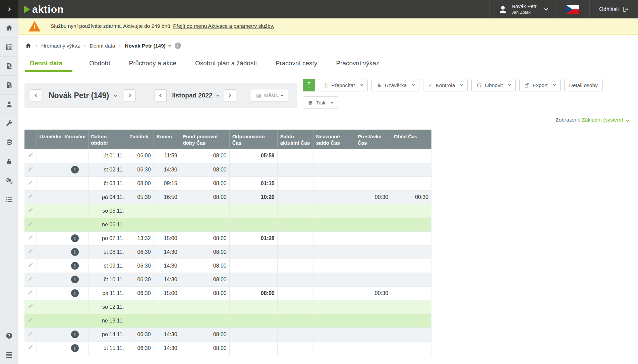 This screenshot has height=364, width=638. I want to click on report-check-icon, so click(9, 85).